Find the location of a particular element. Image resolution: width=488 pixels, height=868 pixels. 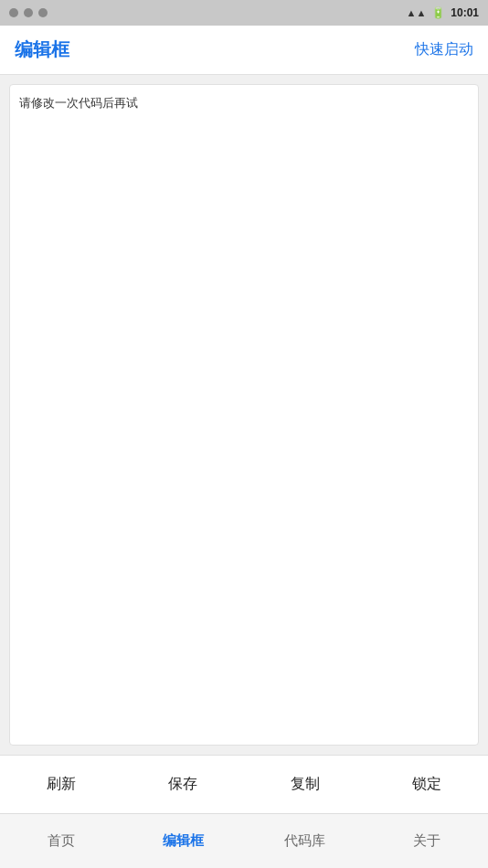

lock-button: 锁定 is located at coordinates (428, 784).